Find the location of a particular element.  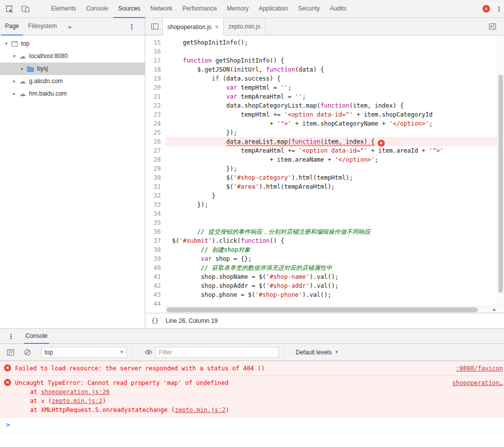

line-number: 15 is located at coordinates (155, 43).